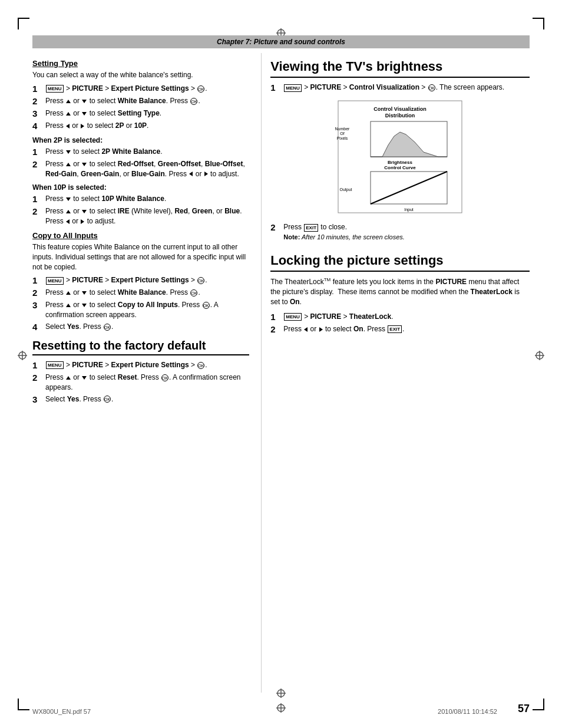 This screenshot has width=562, height=728. I want to click on footer-right: 2010/08/11 10:14:52, so click(468, 711).